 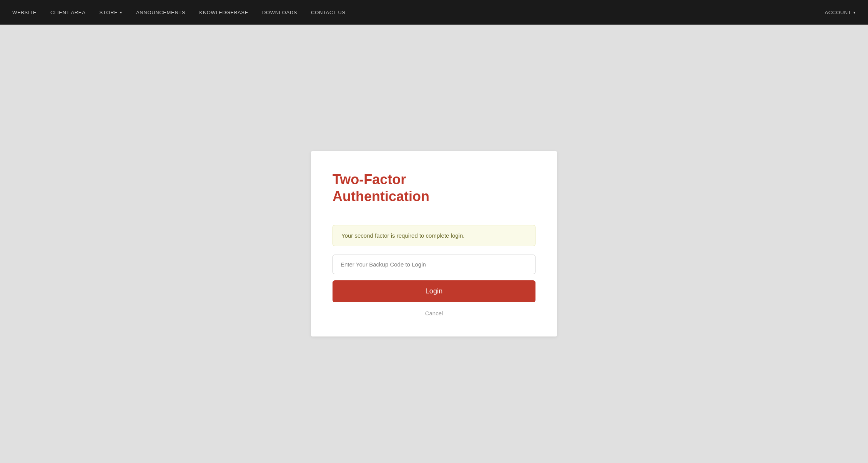 What do you see at coordinates (109, 12) in the screenshot?
I see `store-label: STORE` at bounding box center [109, 12].